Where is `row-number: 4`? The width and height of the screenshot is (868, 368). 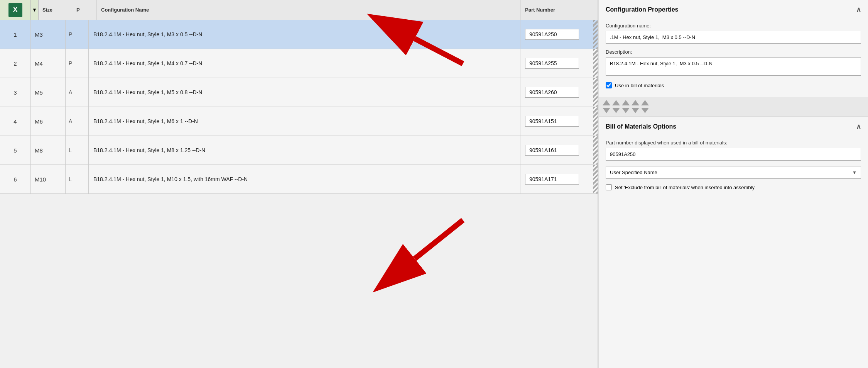 row-number: 4 is located at coordinates (15, 121).